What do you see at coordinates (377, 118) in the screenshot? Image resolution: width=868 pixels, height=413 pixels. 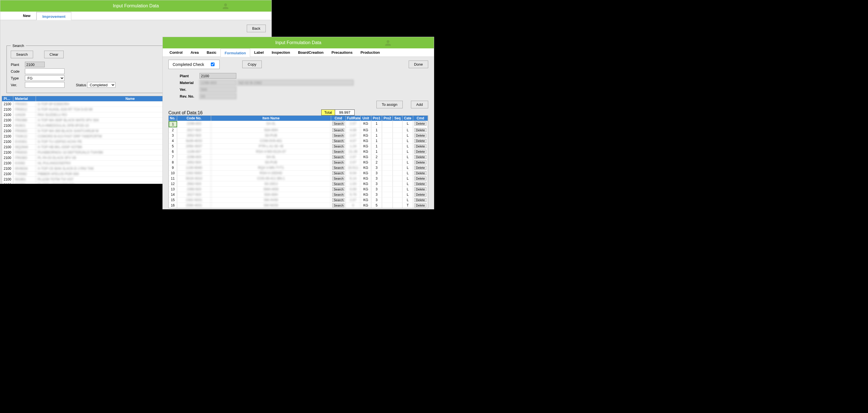 I see `col-pro1: Pro1` at bounding box center [377, 118].